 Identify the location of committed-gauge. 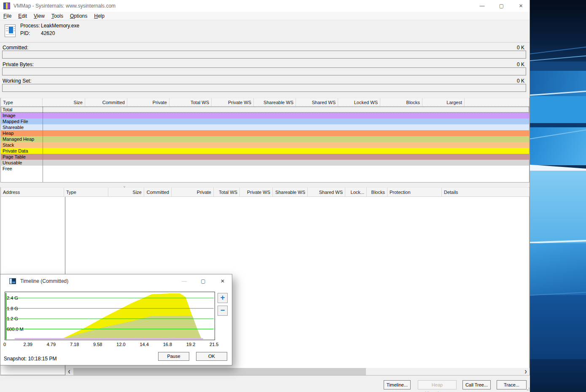
(264, 55).